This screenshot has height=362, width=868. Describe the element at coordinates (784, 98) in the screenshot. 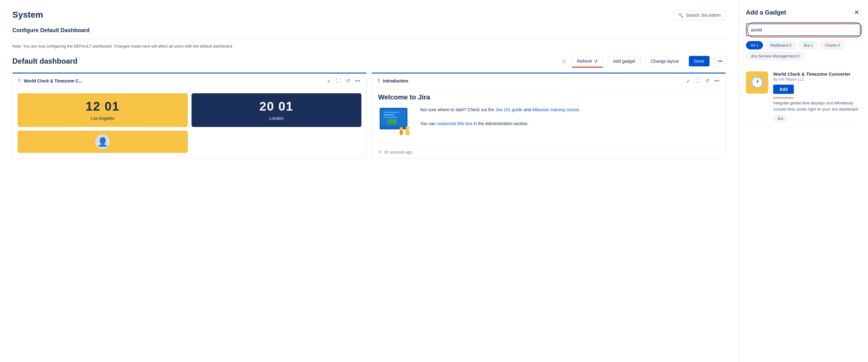

I see `add-btn-underline` at that location.